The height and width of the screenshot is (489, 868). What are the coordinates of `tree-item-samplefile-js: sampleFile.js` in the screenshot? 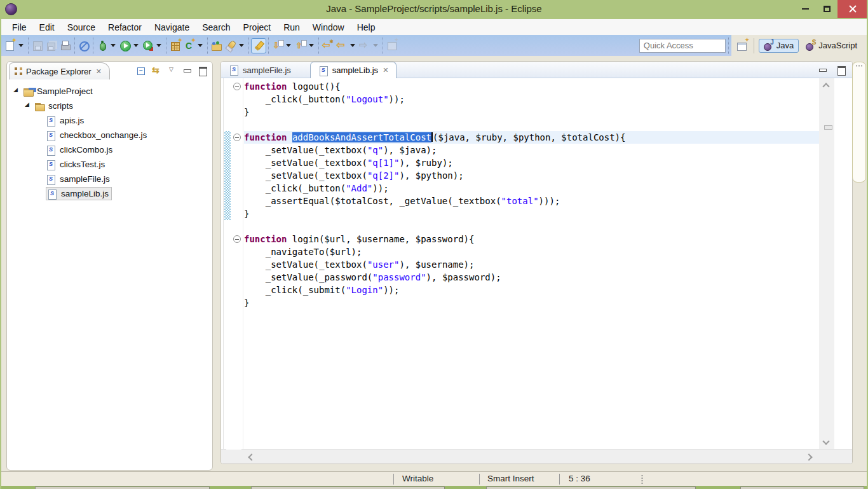 It's located at (109, 179).